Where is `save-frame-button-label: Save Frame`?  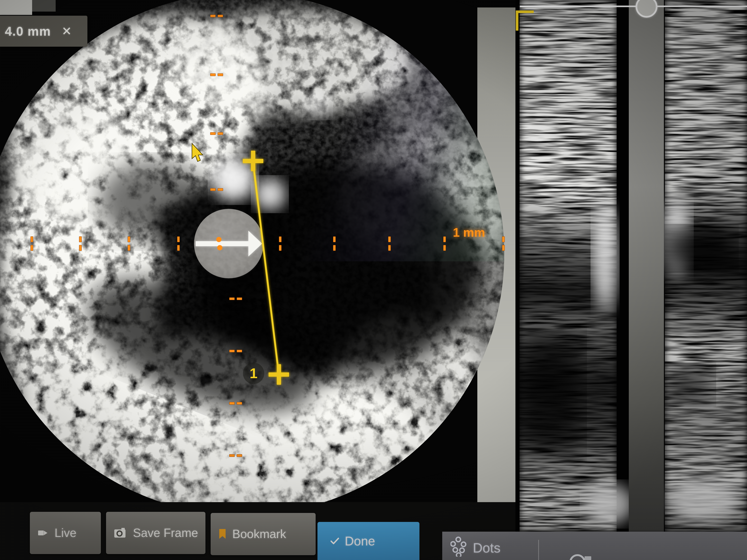
save-frame-button-label: Save Frame is located at coordinates (165, 533).